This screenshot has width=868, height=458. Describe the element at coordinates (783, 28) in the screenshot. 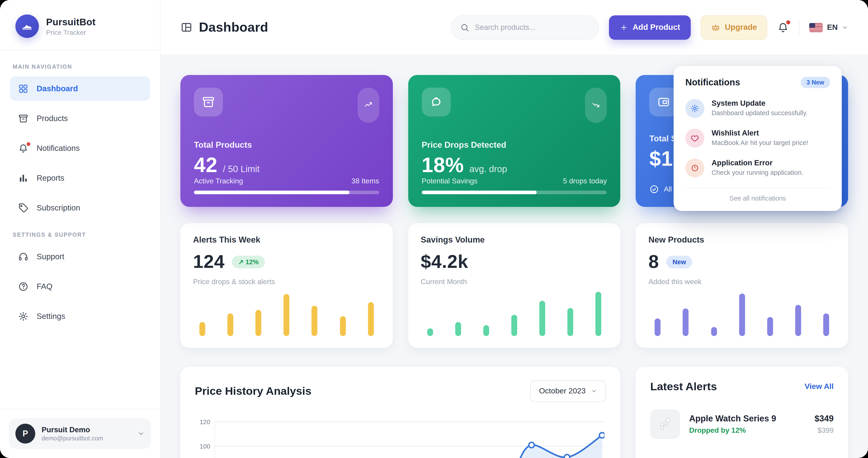

I see `notifications-bell-button` at that location.